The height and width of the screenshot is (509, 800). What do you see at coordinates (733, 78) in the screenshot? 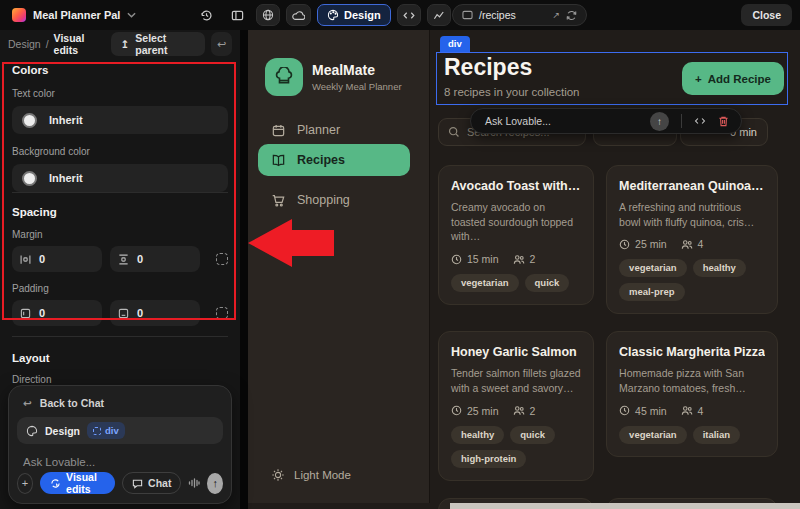
I see `add-recipe-button: + Add Recipe` at bounding box center [733, 78].